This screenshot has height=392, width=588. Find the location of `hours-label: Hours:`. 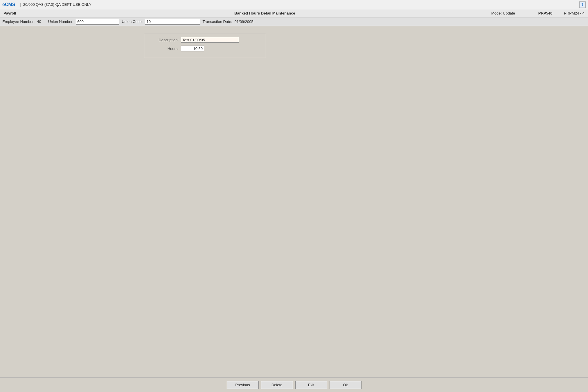

hours-label: Hours: is located at coordinates (165, 49).